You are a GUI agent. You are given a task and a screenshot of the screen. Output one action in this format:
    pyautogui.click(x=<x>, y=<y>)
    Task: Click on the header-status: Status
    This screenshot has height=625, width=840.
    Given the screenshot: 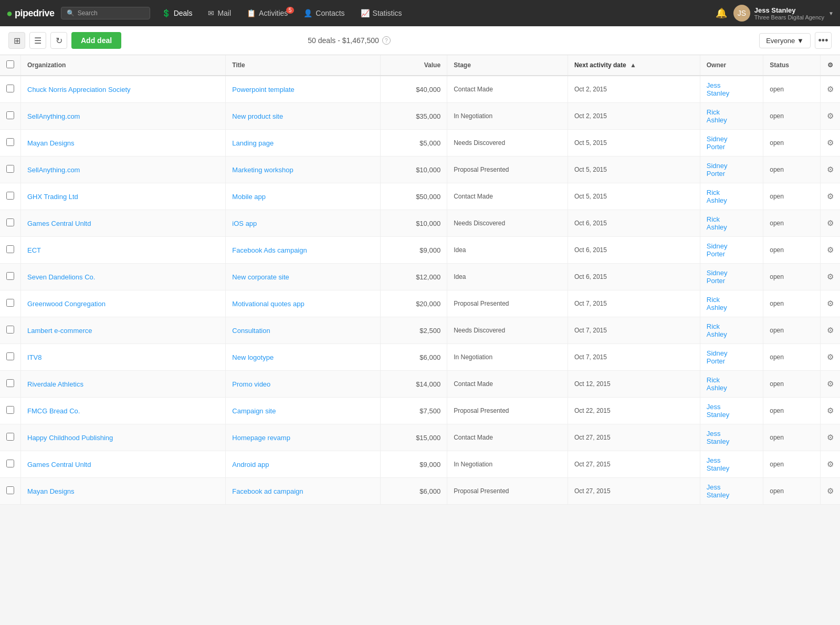 What is the action you would take?
    pyautogui.click(x=792, y=65)
    